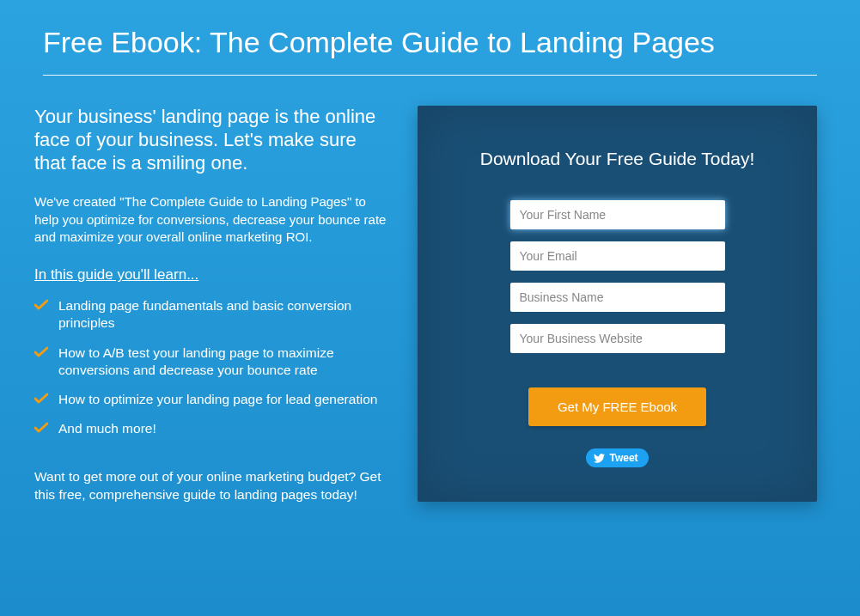  Describe the element at coordinates (213, 429) in the screenshot. I see `list-item: And much more!` at that location.